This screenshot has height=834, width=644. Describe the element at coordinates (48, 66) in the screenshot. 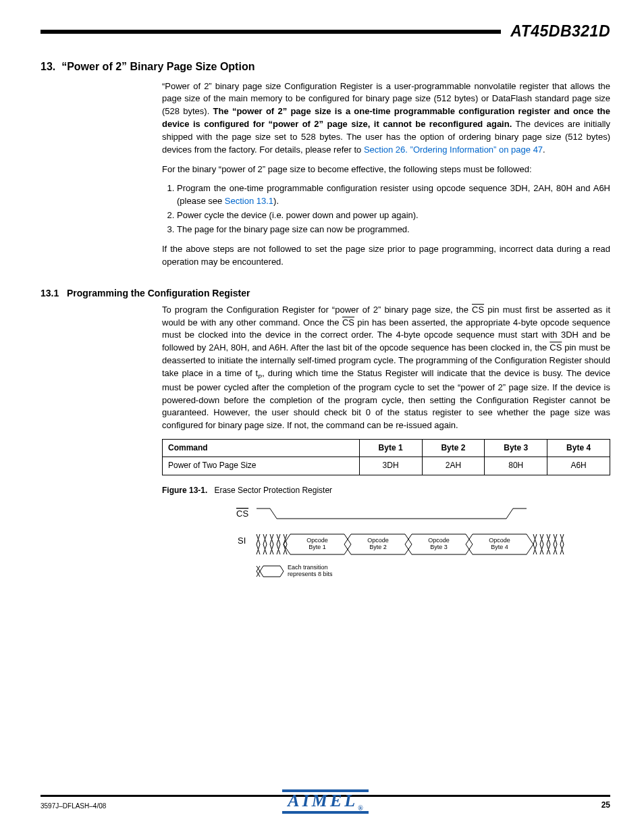

I see `section-number: 13.` at that location.